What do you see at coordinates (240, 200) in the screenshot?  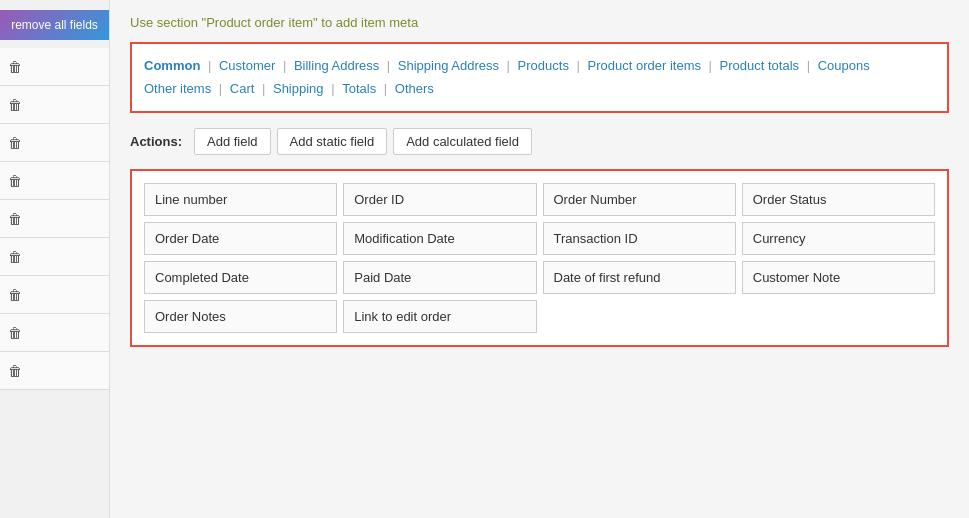 I see `field-item-line-number: Line number` at bounding box center [240, 200].